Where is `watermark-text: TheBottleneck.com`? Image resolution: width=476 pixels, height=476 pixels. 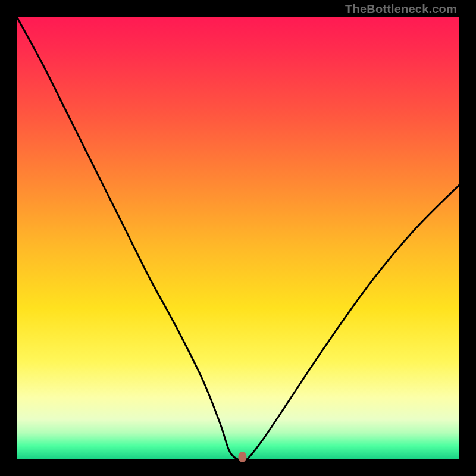
watermark-text: TheBottleneck.com is located at coordinates (401, 10).